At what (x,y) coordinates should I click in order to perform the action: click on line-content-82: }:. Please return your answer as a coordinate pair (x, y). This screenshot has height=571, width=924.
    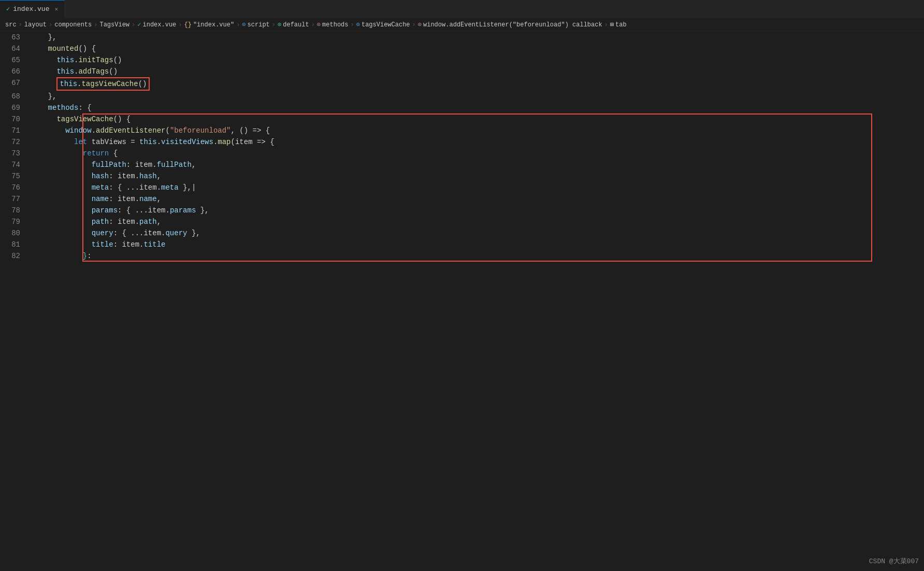
    Looking at the image, I should click on (477, 256).